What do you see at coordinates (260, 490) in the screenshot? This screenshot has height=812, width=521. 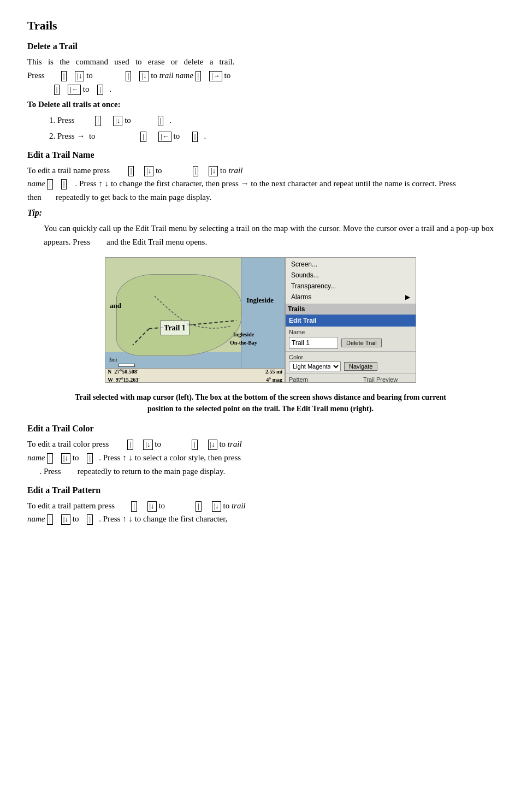 I see `section-edit-trail-pattern-title: Edit a Trail Pattern` at bounding box center [260, 490].